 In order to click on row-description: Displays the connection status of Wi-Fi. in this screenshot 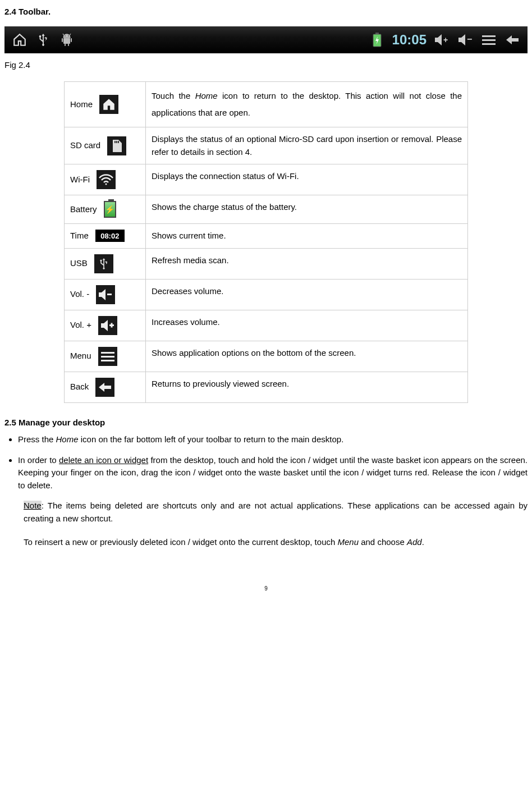, I will do `click(307, 180)`.